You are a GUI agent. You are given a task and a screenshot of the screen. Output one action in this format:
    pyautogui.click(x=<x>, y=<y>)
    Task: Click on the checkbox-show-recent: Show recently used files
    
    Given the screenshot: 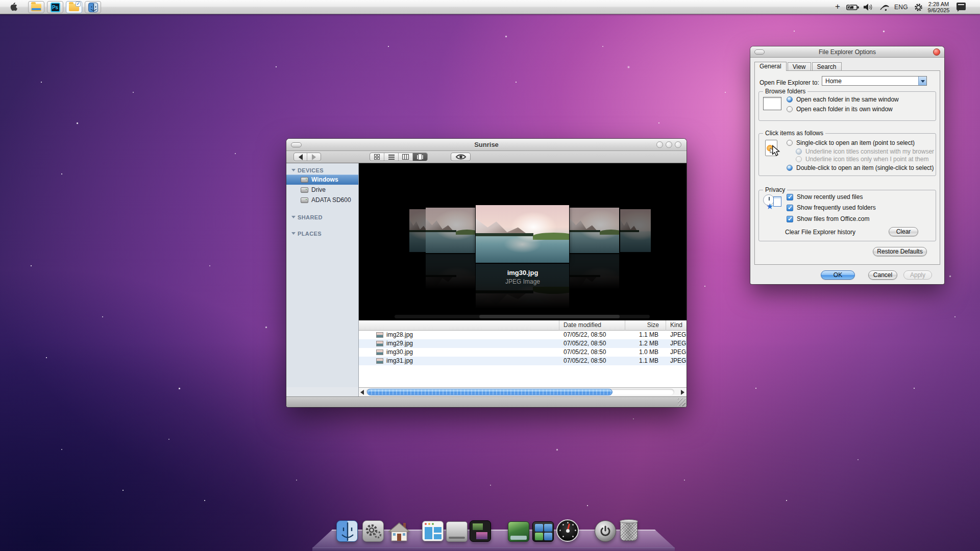 What is the action you would take?
    pyautogui.click(x=825, y=197)
    